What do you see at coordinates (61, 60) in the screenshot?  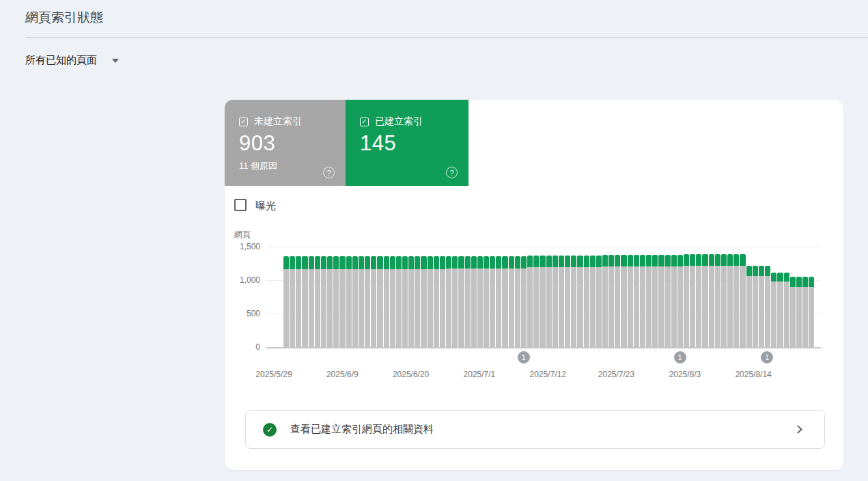 I see `page-filter-label: 所有已知的頁面` at bounding box center [61, 60].